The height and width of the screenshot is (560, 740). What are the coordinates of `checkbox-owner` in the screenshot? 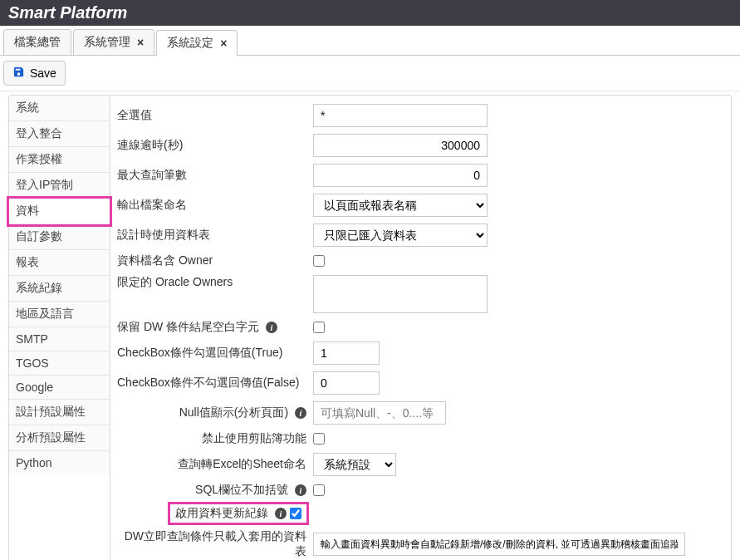 It's located at (319, 261).